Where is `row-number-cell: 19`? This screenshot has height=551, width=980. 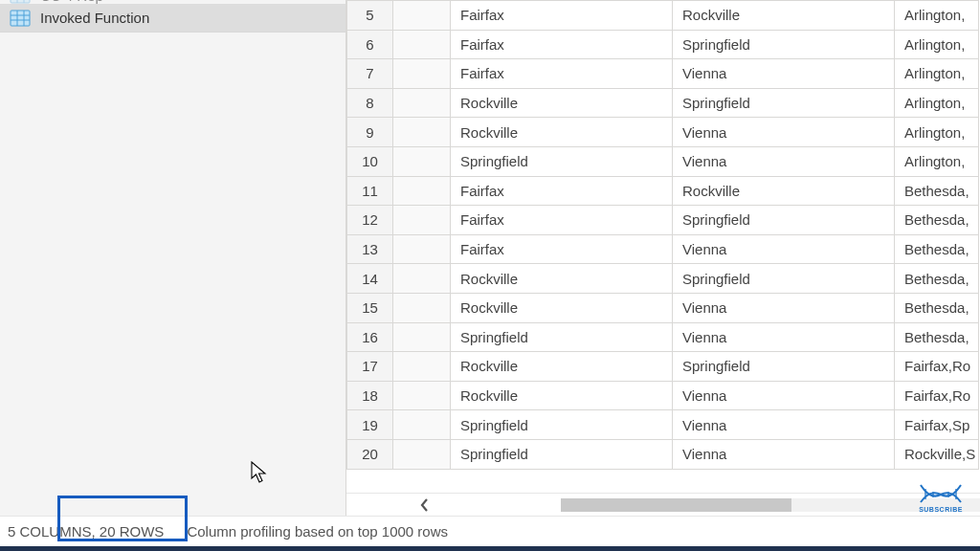 row-number-cell: 19 is located at coordinates (370, 425).